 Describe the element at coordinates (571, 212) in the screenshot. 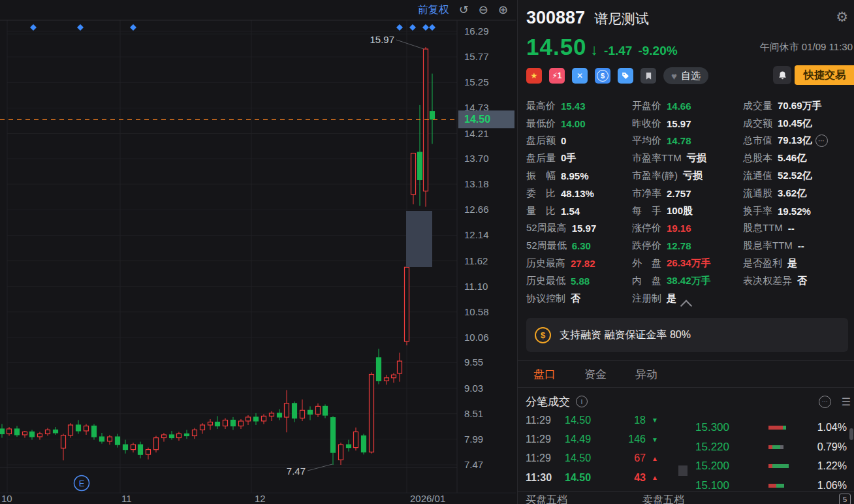

I see `quote-value: 1.54` at that location.